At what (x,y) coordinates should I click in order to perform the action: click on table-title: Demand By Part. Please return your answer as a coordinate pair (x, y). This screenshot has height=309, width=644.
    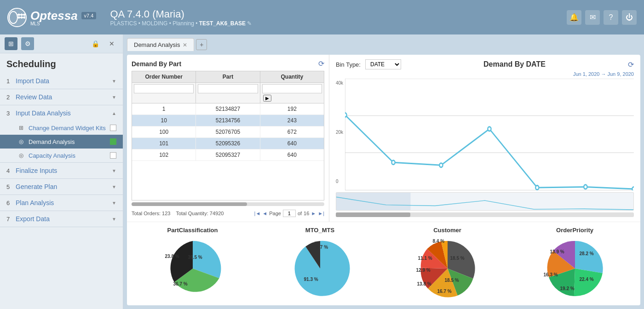
    Looking at the image, I should click on (156, 64).